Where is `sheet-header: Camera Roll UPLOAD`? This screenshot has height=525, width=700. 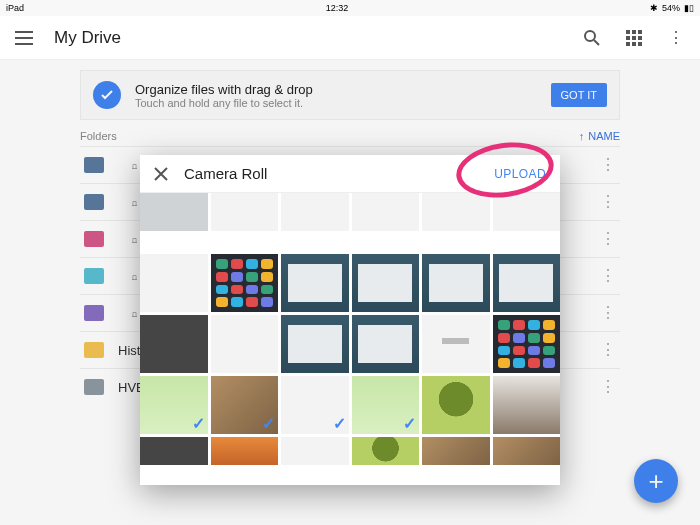 sheet-header: Camera Roll UPLOAD is located at coordinates (350, 174).